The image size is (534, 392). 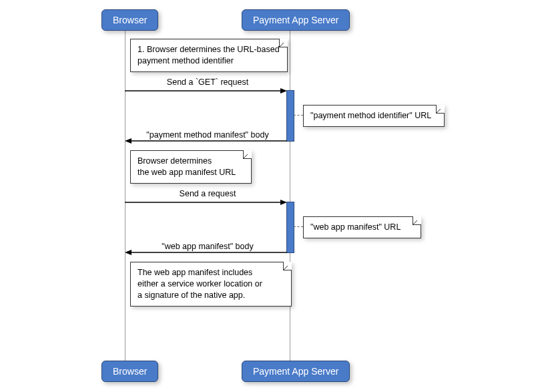 What do you see at coordinates (191, 167) in the screenshot?
I see `note-step-3: Browser determines the web app manifest …` at bounding box center [191, 167].